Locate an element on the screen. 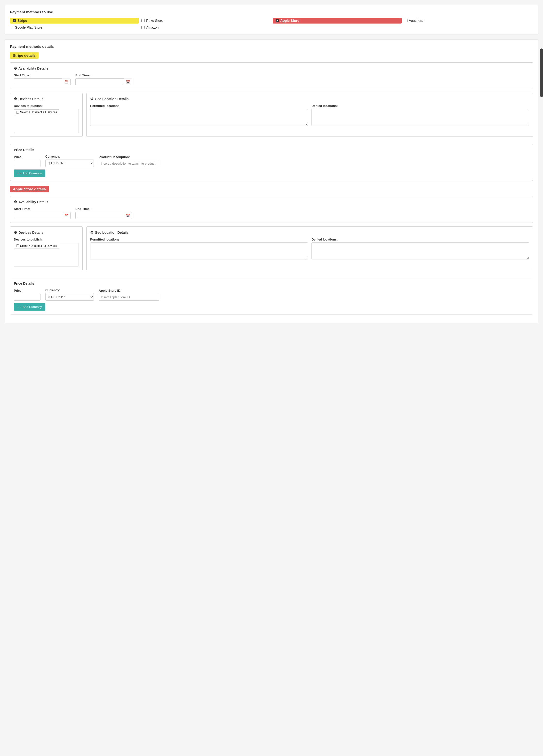 The image size is (543, 756). stripe-select-all-btn: Select / Unselect All Devices is located at coordinates (37, 112).